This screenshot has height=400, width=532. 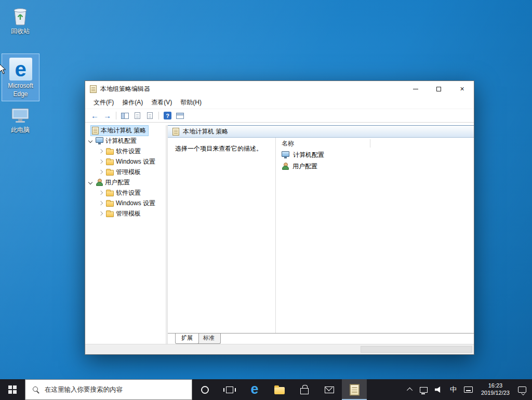 What do you see at coordinates (124, 131) in the screenshot?
I see `tree-item-label: 本地计算机 策略` at bounding box center [124, 131].